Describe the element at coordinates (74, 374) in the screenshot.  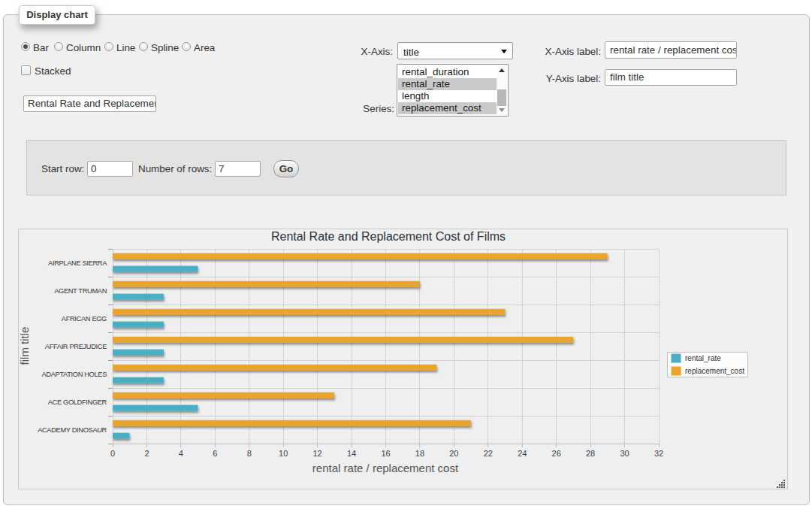
I see `svg-text: ADAPTATION HOLES` at that location.